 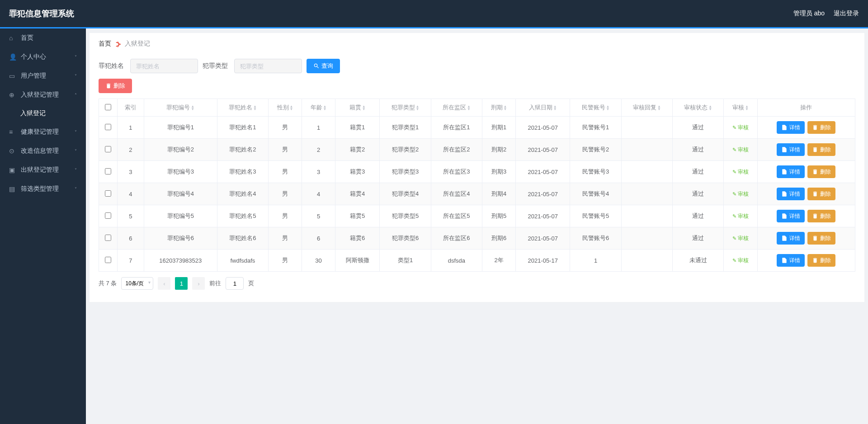 I want to click on sidebar-item-0: ⌂首页, so click(x=43, y=38).